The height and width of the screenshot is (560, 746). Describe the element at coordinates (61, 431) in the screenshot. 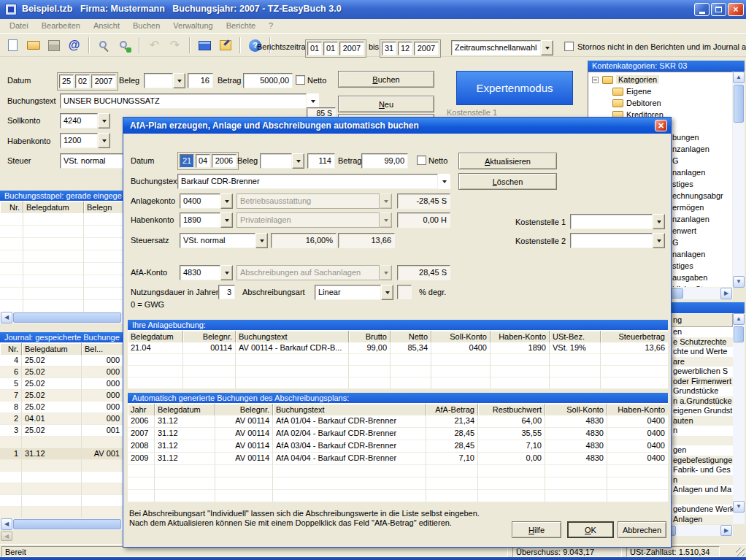

I see `journal-row: 3 25.02 001` at that location.